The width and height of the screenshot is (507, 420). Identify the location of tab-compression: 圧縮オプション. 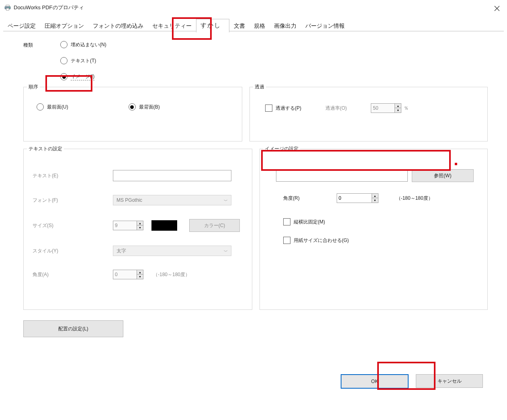
(64, 26).